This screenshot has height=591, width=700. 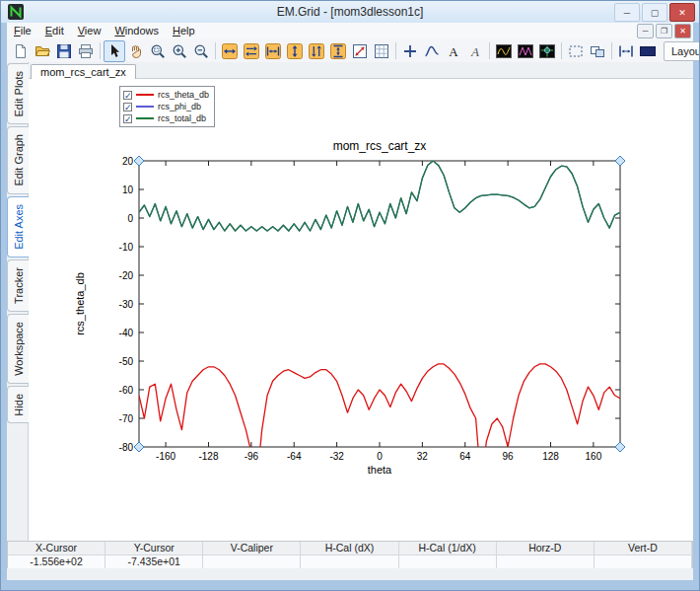 What do you see at coordinates (597, 51) in the screenshot?
I see `tile-windows-icon` at bounding box center [597, 51].